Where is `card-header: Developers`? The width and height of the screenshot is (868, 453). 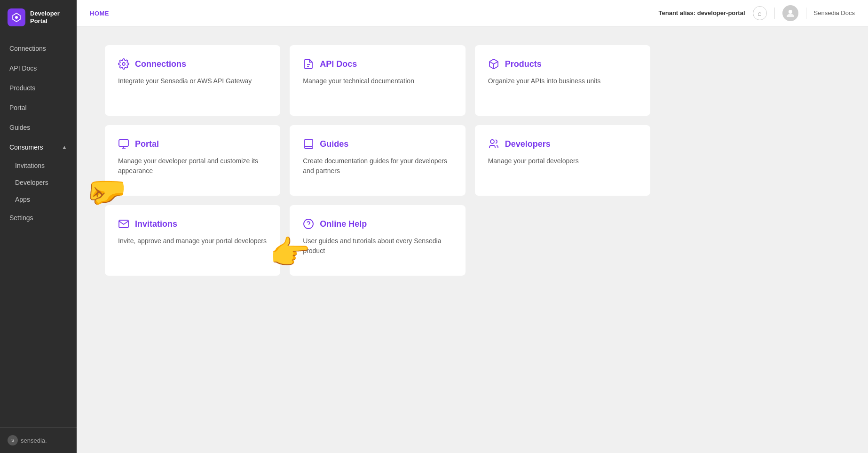 card-header: Developers is located at coordinates (562, 144).